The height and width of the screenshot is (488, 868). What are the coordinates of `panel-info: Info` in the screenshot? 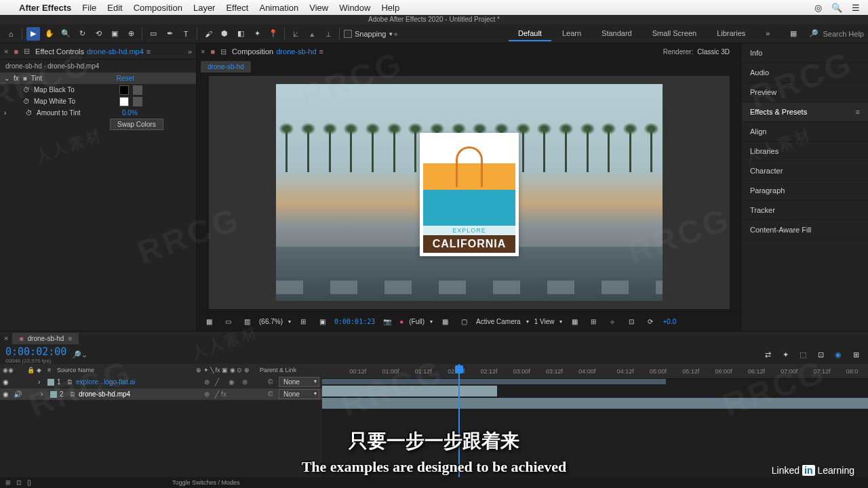 It's located at (805, 53).